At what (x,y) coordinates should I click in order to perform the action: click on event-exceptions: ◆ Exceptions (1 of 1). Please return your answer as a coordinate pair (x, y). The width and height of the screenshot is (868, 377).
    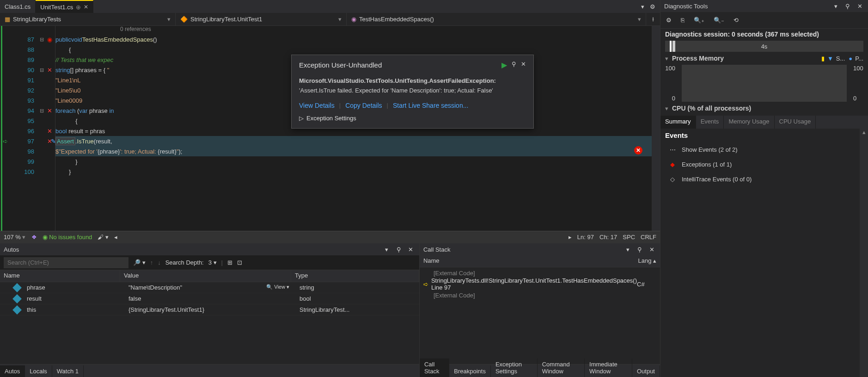
    Looking at the image, I should click on (764, 164).